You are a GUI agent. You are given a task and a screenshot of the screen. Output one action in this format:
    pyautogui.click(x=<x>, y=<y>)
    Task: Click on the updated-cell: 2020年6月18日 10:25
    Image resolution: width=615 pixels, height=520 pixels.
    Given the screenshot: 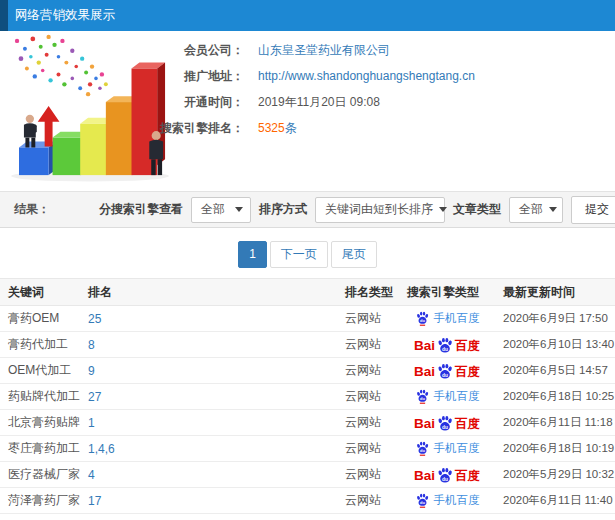 What is the action you would take?
    pyautogui.click(x=555, y=397)
    